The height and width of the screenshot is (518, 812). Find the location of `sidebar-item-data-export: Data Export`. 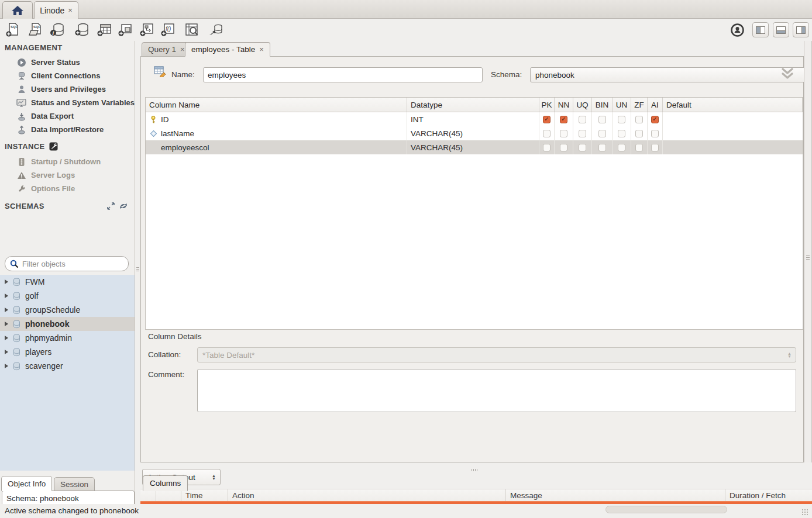

sidebar-item-data-export: Data Export is located at coordinates (45, 116).